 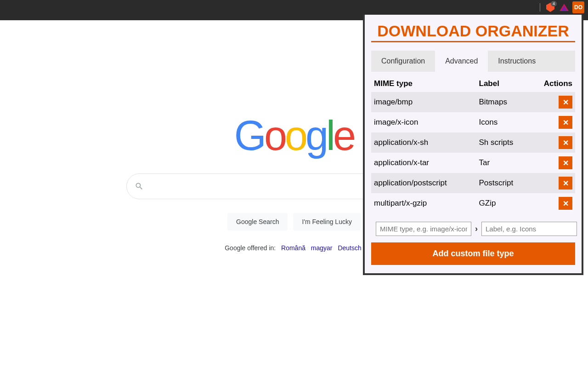 What do you see at coordinates (529, 229) in the screenshot?
I see `label-input` at bounding box center [529, 229].